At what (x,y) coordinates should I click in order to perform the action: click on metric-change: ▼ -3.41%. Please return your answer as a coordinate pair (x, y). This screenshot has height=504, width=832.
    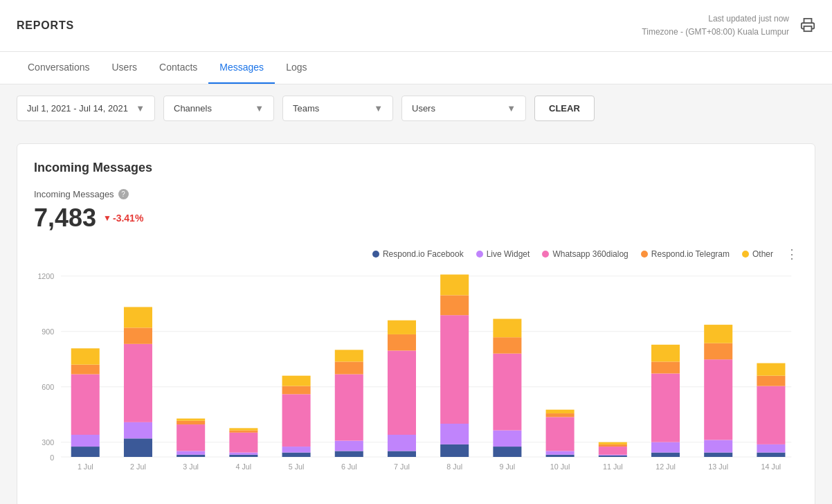
    Looking at the image, I should click on (123, 218).